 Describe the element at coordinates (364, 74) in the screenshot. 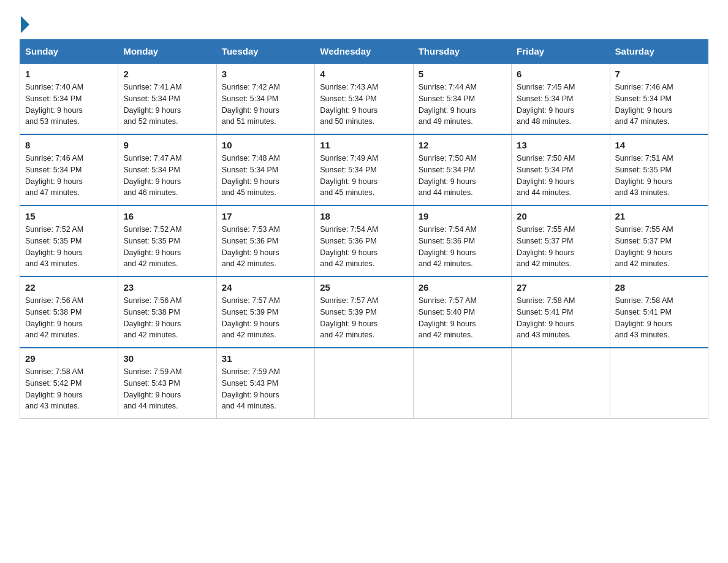

I see `day-number: 4` at that location.